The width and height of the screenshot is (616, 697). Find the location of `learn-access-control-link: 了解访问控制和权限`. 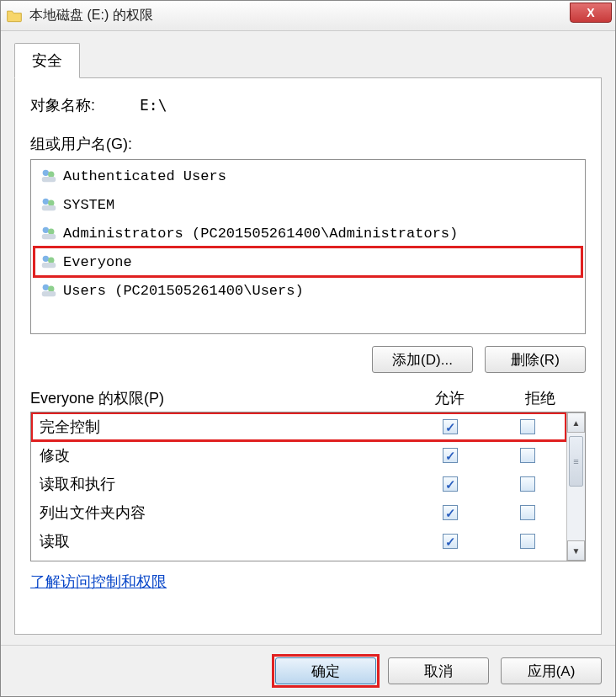

learn-access-control-link: 了解访问控制和权限 is located at coordinates (98, 582).